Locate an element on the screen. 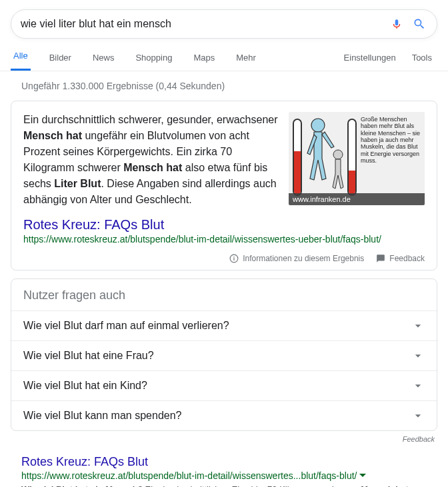 This screenshot has width=448, height=487. search-icon is located at coordinates (419, 24).